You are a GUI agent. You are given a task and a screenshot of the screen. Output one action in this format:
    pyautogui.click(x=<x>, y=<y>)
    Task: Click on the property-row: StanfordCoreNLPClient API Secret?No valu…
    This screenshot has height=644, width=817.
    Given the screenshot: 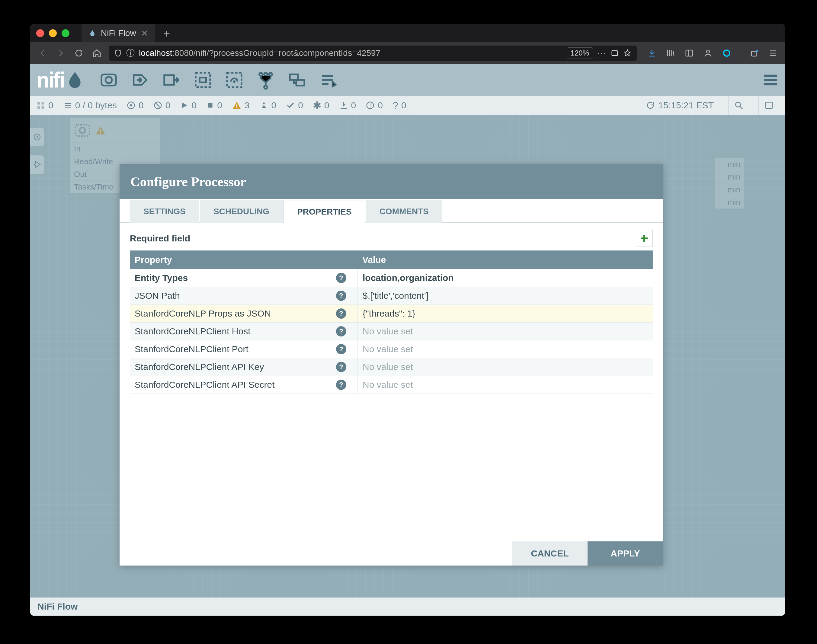 What is the action you would take?
    pyautogui.click(x=392, y=385)
    